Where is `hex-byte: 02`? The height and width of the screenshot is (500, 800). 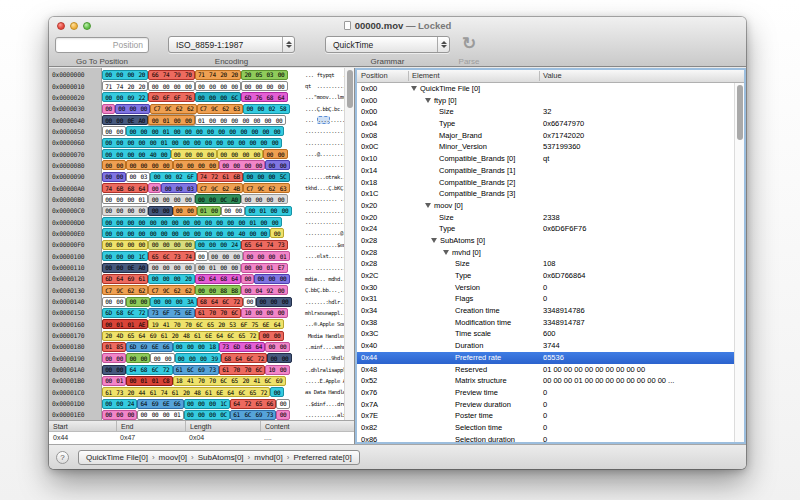 hex-byte: 02 is located at coordinates (272, 108).